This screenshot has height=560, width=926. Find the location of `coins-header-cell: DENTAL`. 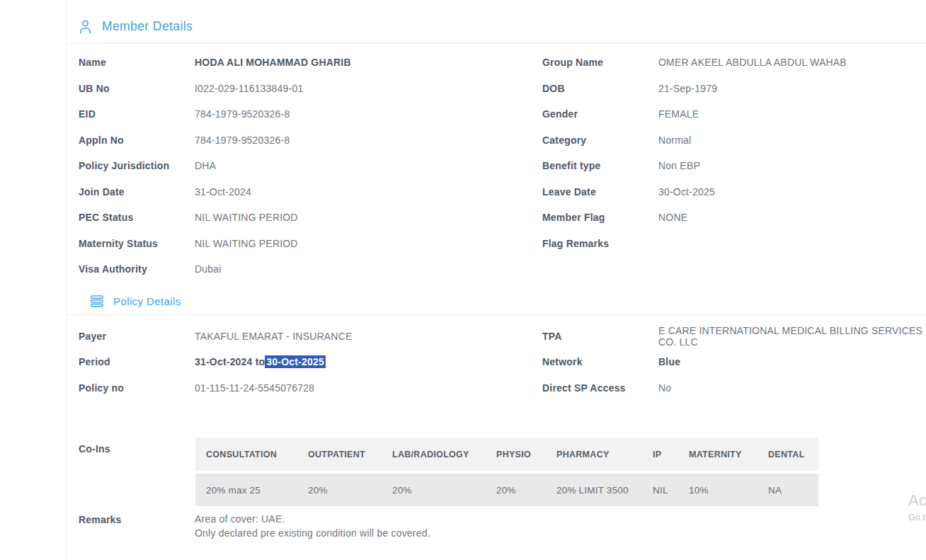

coins-header-cell: DENTAL is located at coordinates (788, 455).